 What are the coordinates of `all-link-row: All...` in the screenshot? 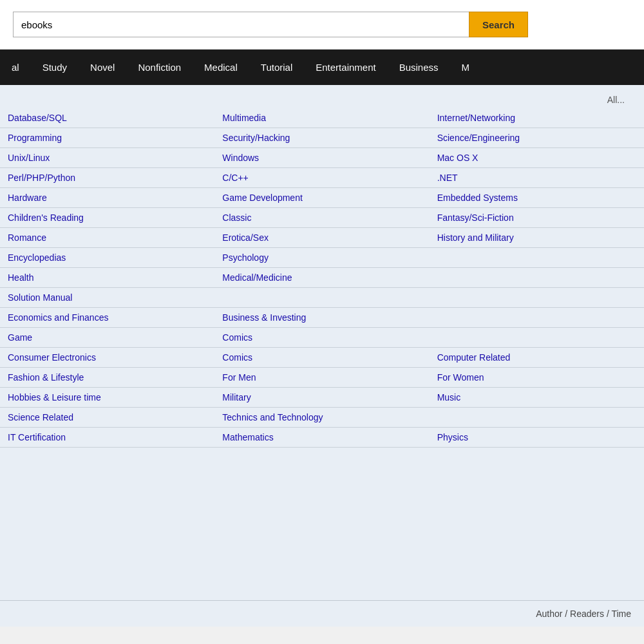 It's located at (322, 100).